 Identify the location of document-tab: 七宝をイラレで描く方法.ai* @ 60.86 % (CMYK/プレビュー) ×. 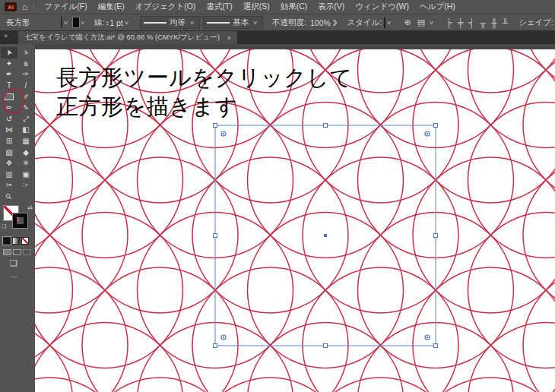
(128, 38).